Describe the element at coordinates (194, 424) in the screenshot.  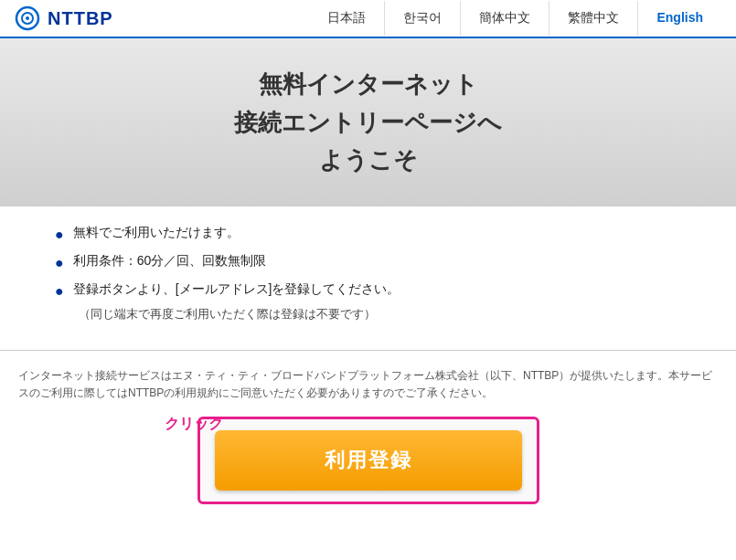
I see `click-label: クリック` at that location.